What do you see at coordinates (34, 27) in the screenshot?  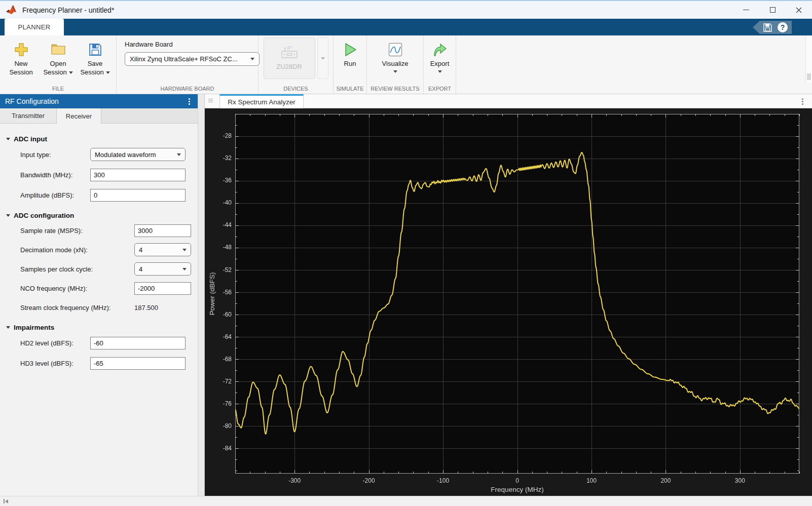 I see `tab-planner: PLANNER` at bounding box center [34, 27].